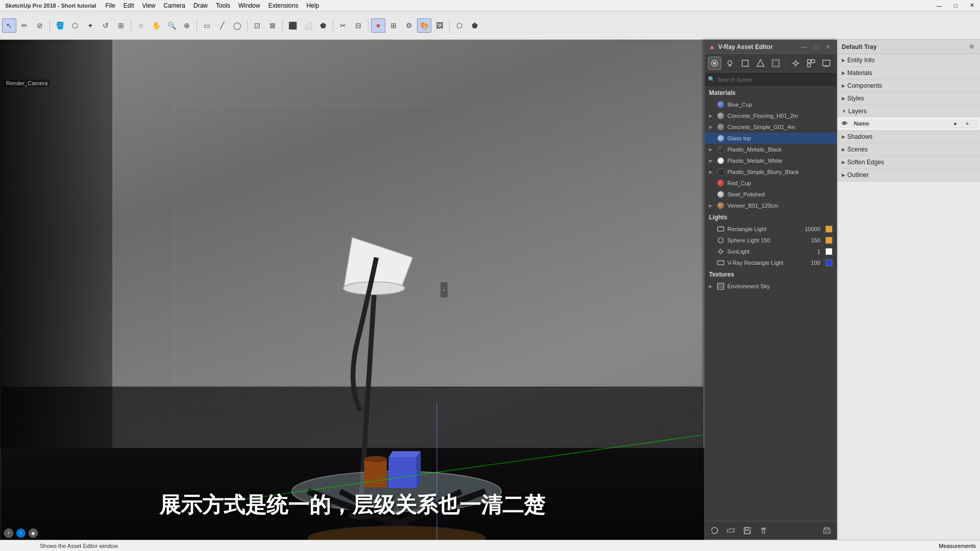 The width and height of the screenshot is (980, 551). I want to click on orbit-tool: ○, so click(141, 26).